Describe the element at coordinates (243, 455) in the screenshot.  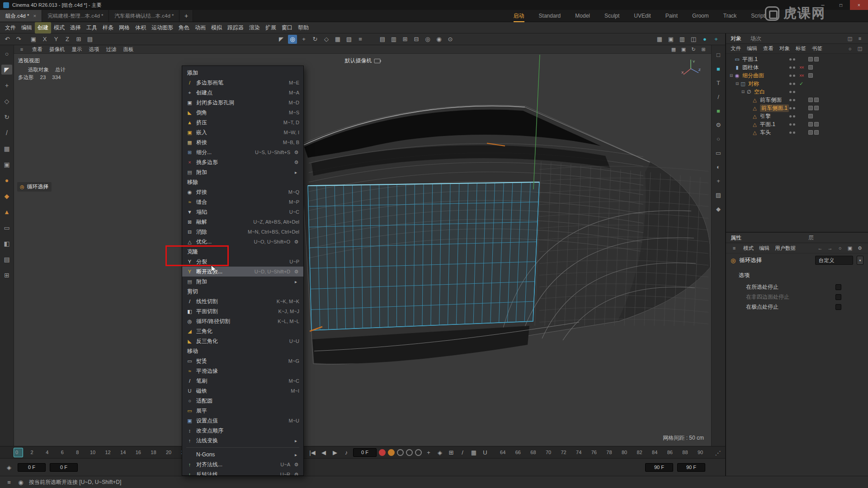
I see `menu-item-n-gons: N-Gons▸` at that location.